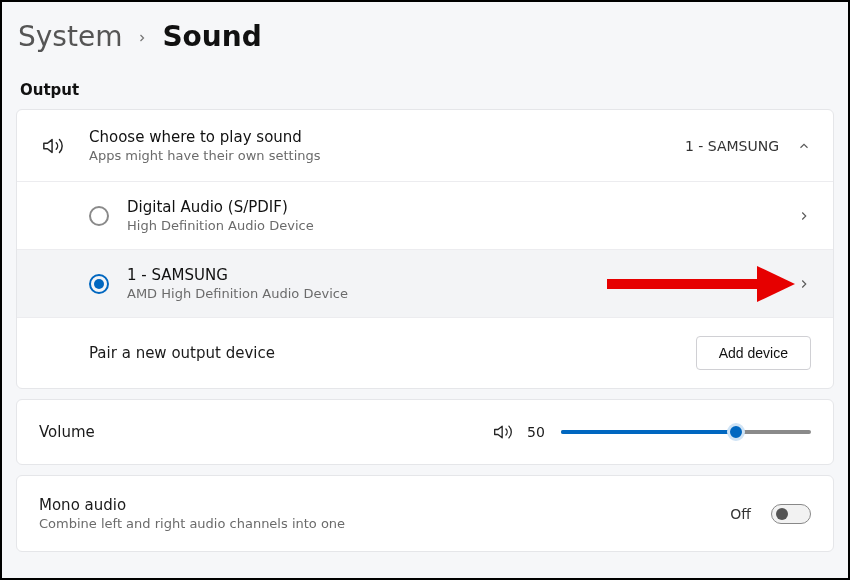 The width and height of the screenshot is (850, 580). What do you see at coordinates (425, 432) in the screenshot?
I see `volume-card: Volume 50` at bounding box center [425, 432].